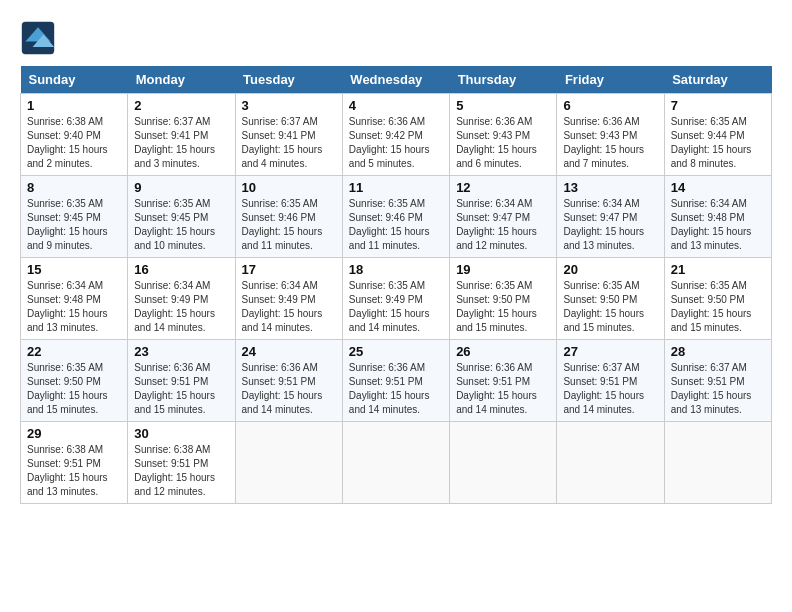 This screenshot has height=612, width=792. What do you see at coordinates (288, 80) in the screenshot?
I see `weekday-header: Tuesday` at bounding box center [288, 80].